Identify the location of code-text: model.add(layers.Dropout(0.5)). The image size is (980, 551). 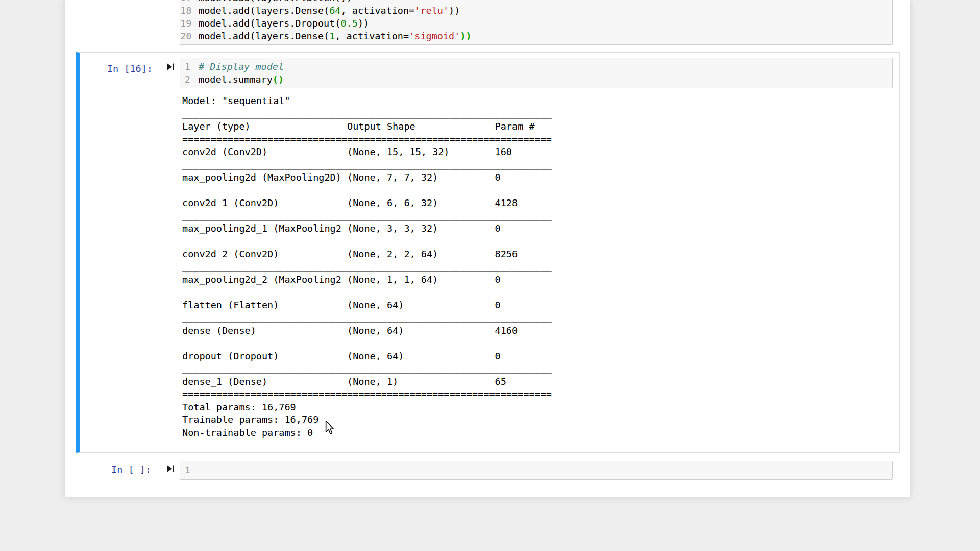
(284, 23).